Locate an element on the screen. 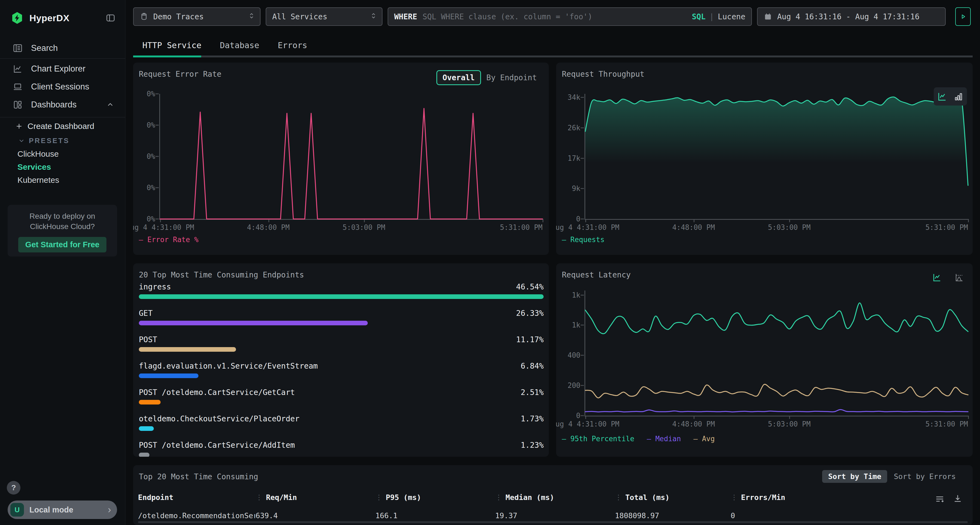  preset-label: Kubernetes is located at coordinates (38, 180).